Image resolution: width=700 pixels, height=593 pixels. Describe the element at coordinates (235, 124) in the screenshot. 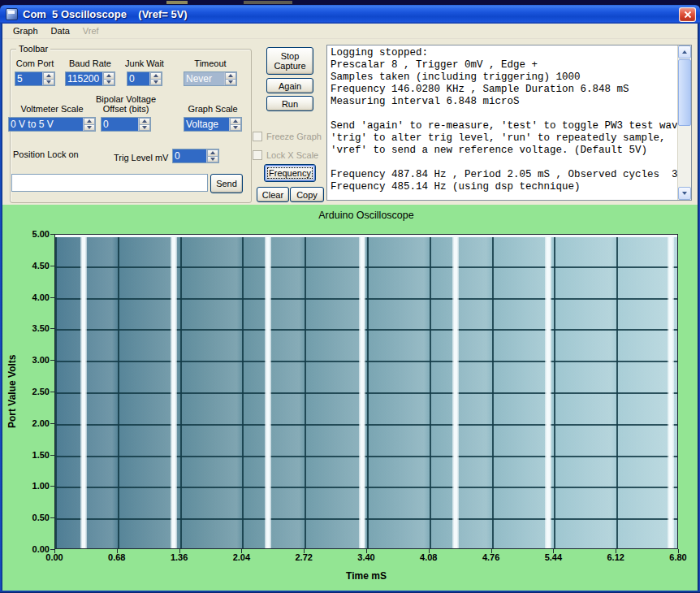

I see `graph-scale-spin-buttons` at that location.